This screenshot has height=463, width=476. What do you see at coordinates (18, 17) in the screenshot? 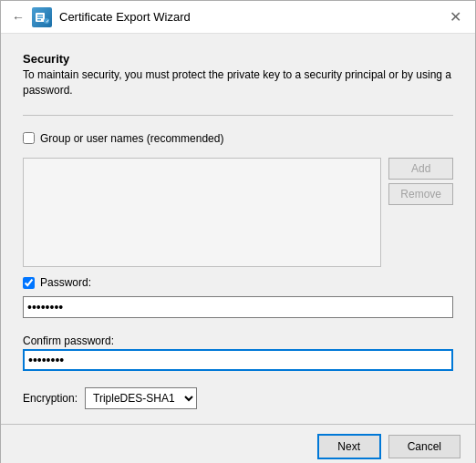
I see `back-button: ←` at bounding box center [18, 17].